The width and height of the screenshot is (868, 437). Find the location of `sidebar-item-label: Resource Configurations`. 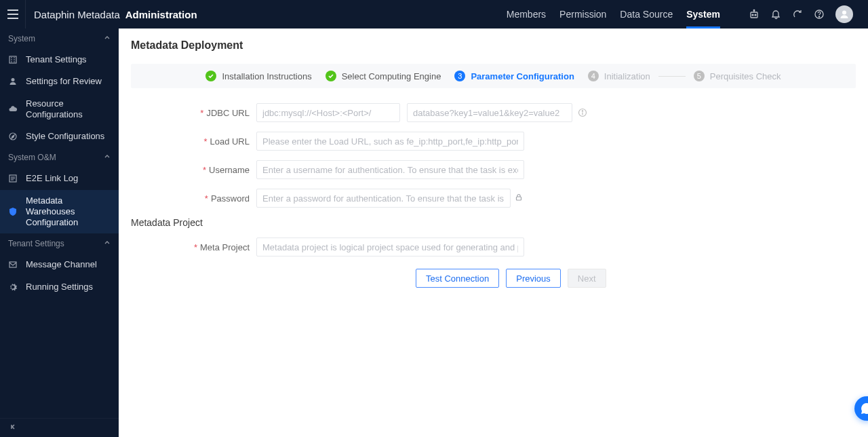

sidebar-item-label: Resource Configurations is located at coordinates (69, 110).